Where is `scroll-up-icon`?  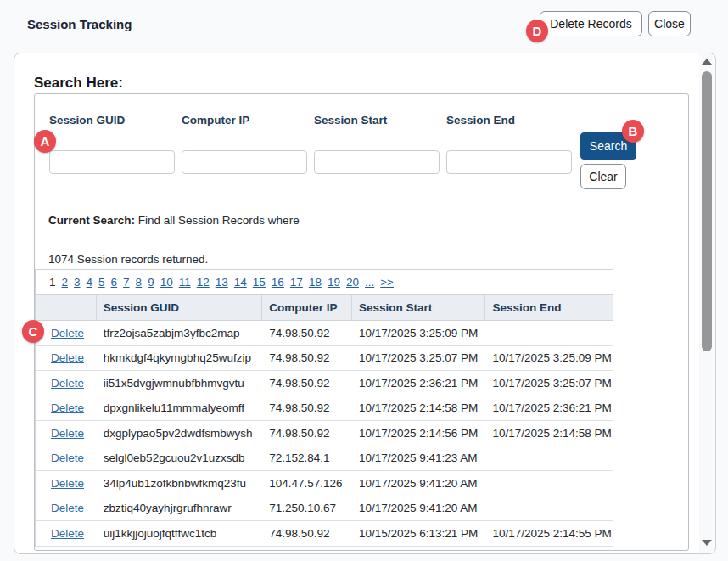
scroll-up-icon is located at coordinates (707, 61).